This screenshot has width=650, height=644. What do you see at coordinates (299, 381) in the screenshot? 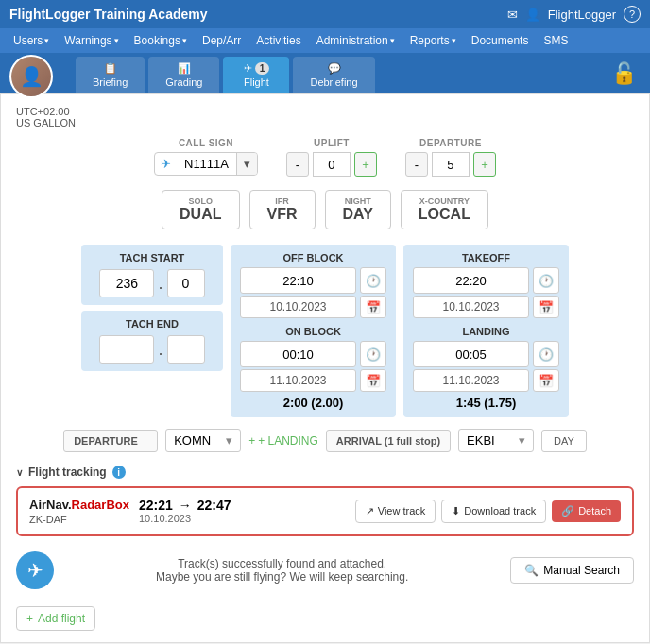
I see `on-block-date: 11.10.2023` at bounding box center [299, 381].